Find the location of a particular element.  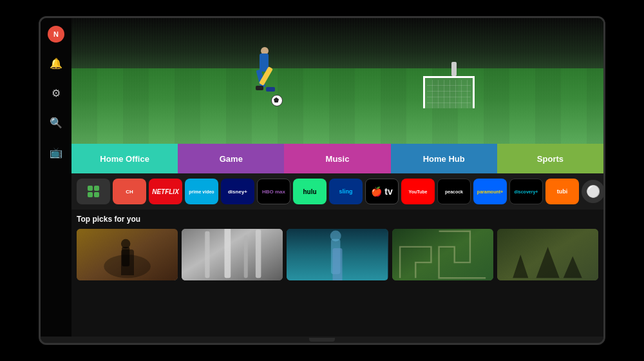

tab-home-office: Home Office is located at coordinates (125, 159).